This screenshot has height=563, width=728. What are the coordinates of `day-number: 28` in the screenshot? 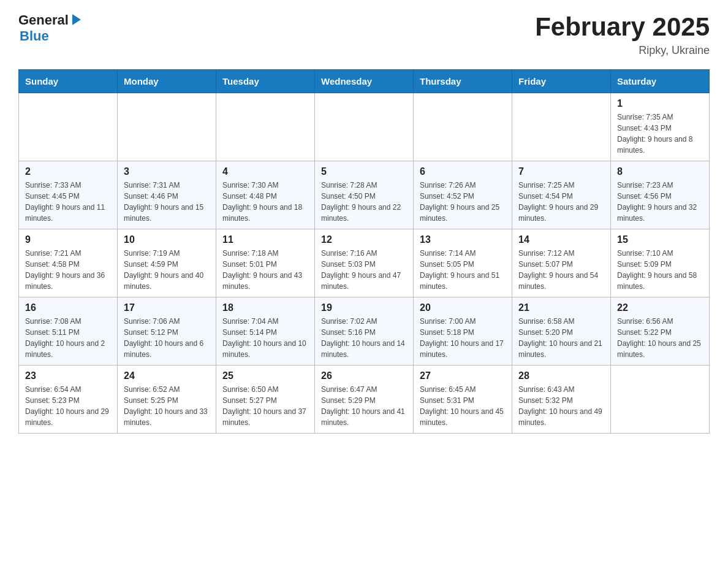 It's located at (561, 376).